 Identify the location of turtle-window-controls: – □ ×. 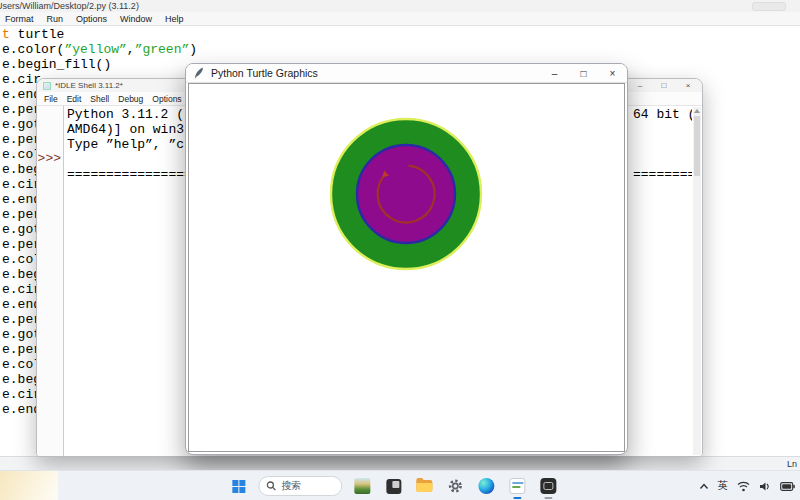
(584, 74).